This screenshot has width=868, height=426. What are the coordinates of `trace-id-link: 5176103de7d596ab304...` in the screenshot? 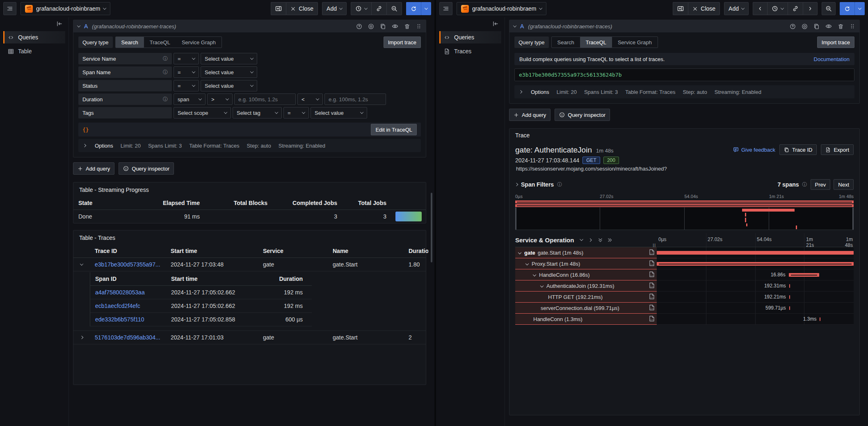 It's located at (128, 337).